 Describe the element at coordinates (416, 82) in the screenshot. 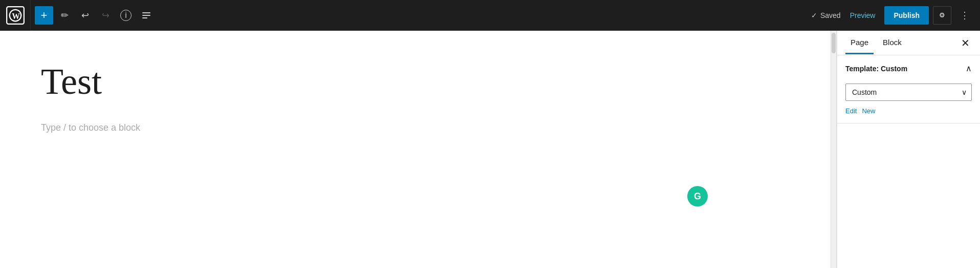

I see `page-title: Test` at that location.